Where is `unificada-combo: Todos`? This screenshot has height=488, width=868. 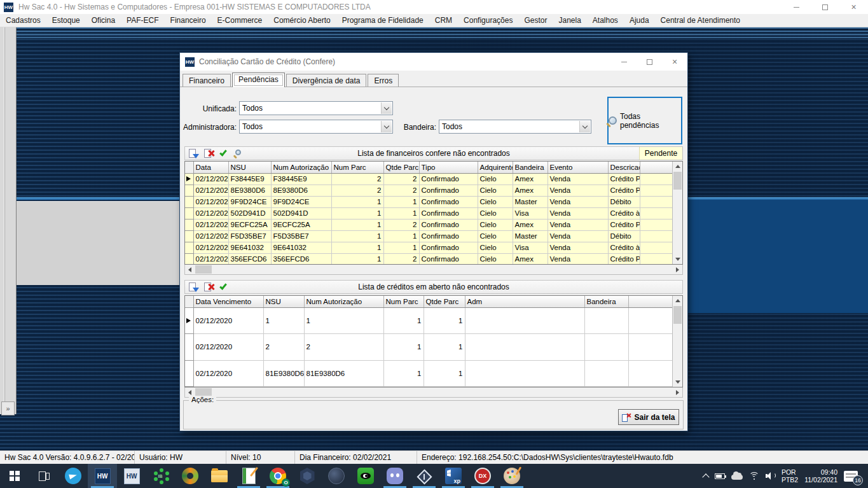
unificada-combo: Todos is located at coordinates (316, 108).